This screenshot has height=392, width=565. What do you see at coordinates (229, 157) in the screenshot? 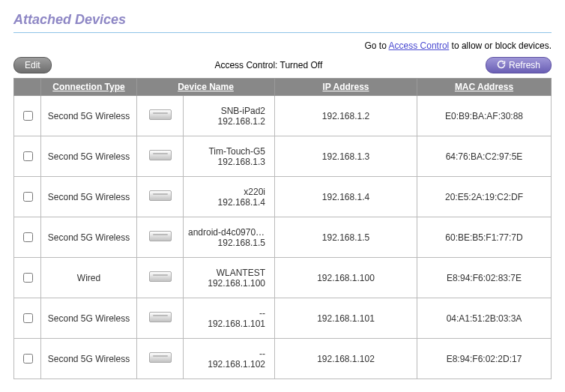
I see `device-name-cell: Tim-Touch-G5192.168.1.3` at bounding box center [229, 157].